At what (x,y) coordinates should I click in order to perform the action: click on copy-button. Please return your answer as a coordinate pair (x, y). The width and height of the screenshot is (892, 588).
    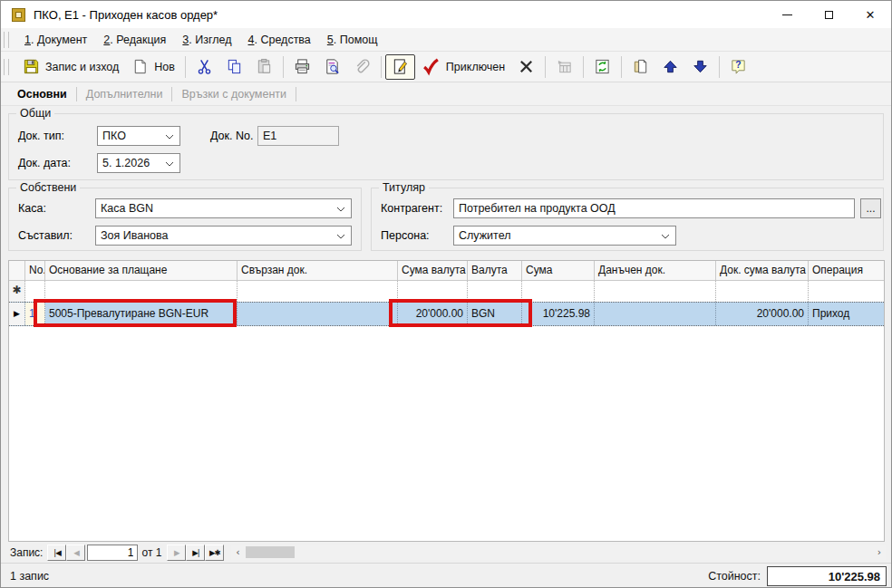
    Looking at the image, I should click on (234, 67).